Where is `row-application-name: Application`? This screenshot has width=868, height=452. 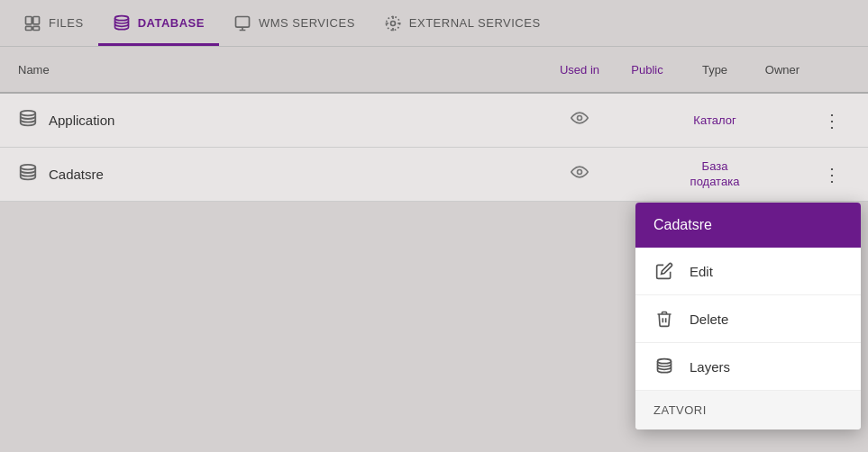
row-application-name: Application is located at coordinates (281, 121).